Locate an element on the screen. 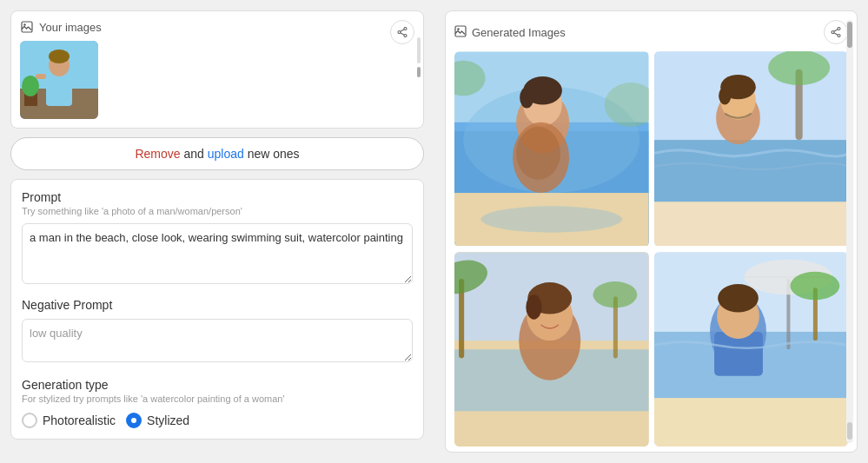 The image size is (868, 463). image-icon is located at coordinates (27, 27).